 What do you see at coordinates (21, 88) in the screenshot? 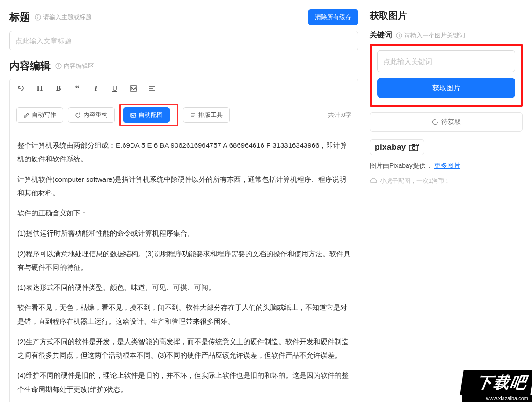
I see `undo-icon` at bounding box center [21, 88].